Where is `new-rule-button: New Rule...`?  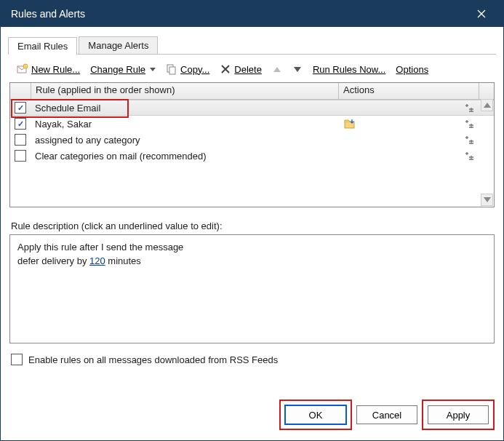
new-rule-button: New Rule... is located at coordinates (48, 69).